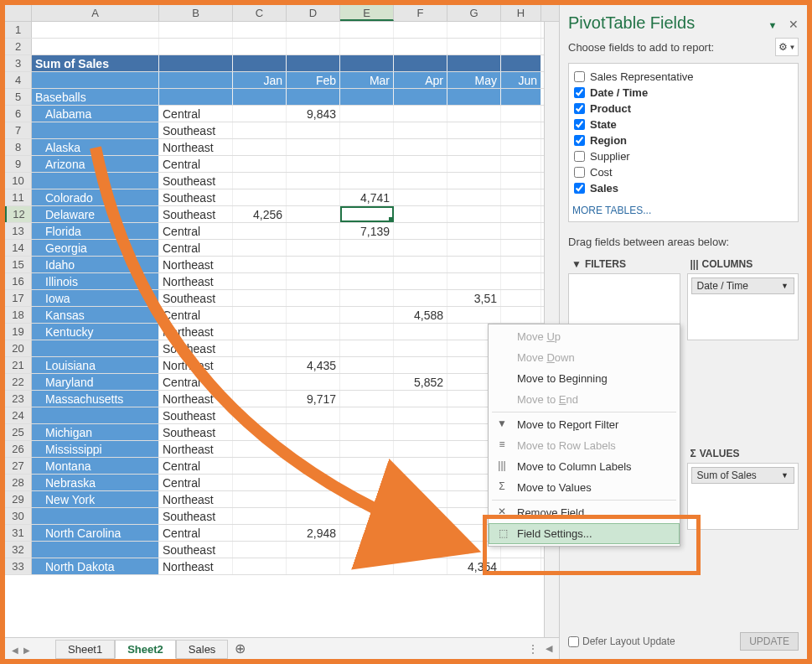 This screenshot has width=812, height=664. I want to click on state-cell: North Carolina, so click(96, 533).